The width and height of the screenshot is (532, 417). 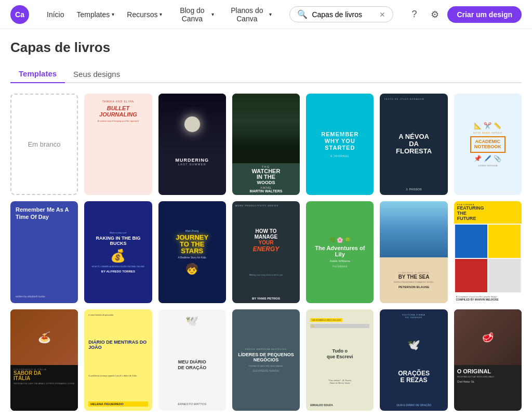 What do you see at coordinates (341, 15) in the screenshot?
I see `search-bar: 🔍 ✕` at bounding box center [341, 15].